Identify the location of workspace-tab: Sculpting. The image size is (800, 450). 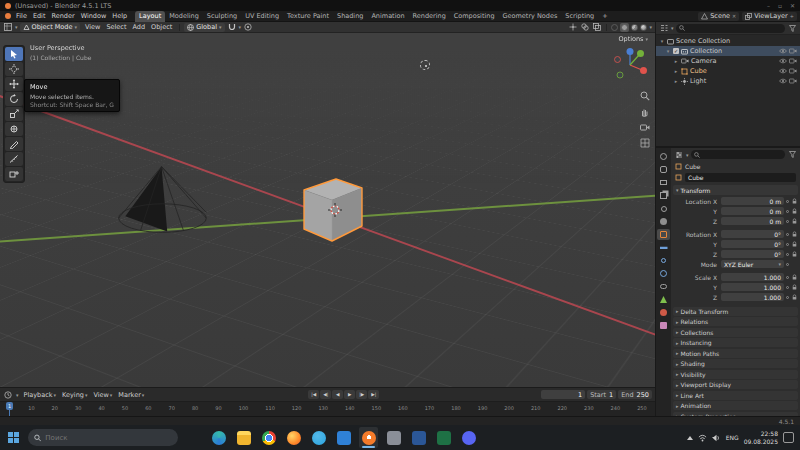
(222, 16).